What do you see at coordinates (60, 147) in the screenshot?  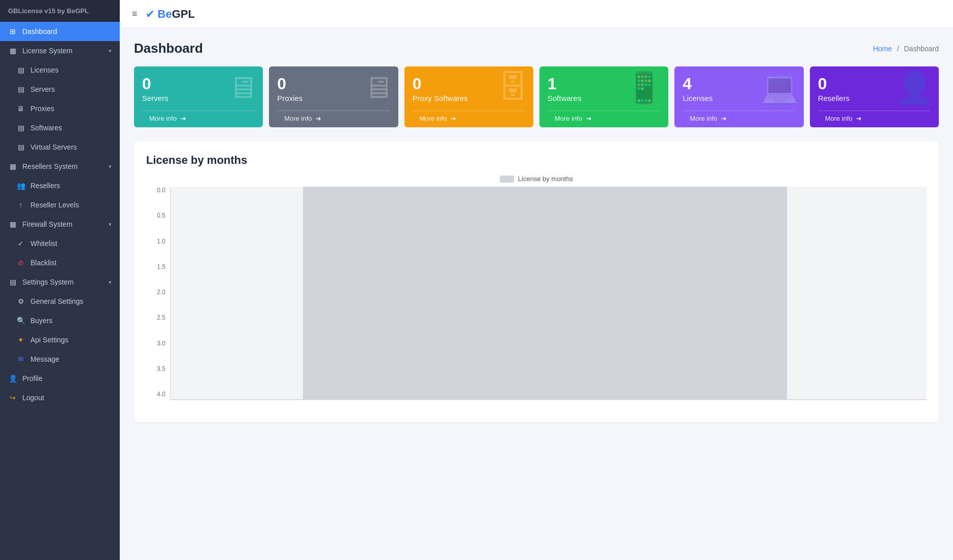 I see `sidebar-item-virtual-servers: ▤ Virtual Servers` at bounding box center [60, 147].